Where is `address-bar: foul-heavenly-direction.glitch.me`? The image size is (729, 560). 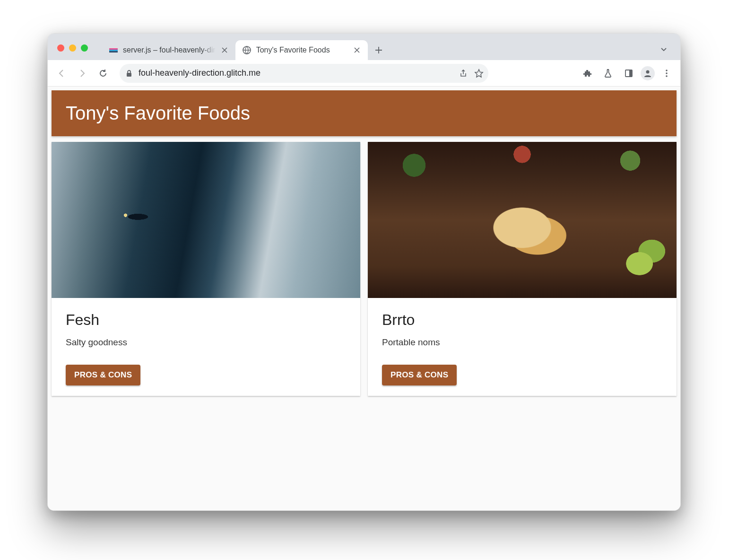 address-bar: foul-heavenly-direction.glitch.me is located at coordinates (304, 73).